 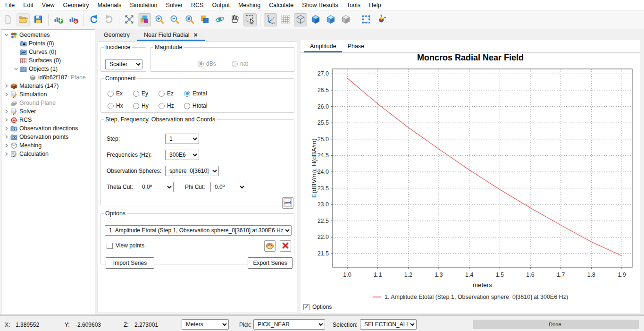 What do you see at coordinates (228, 187) in the screenshot?
I see `phi-cut-select: 0.0º` at bounding box center [228, 187].